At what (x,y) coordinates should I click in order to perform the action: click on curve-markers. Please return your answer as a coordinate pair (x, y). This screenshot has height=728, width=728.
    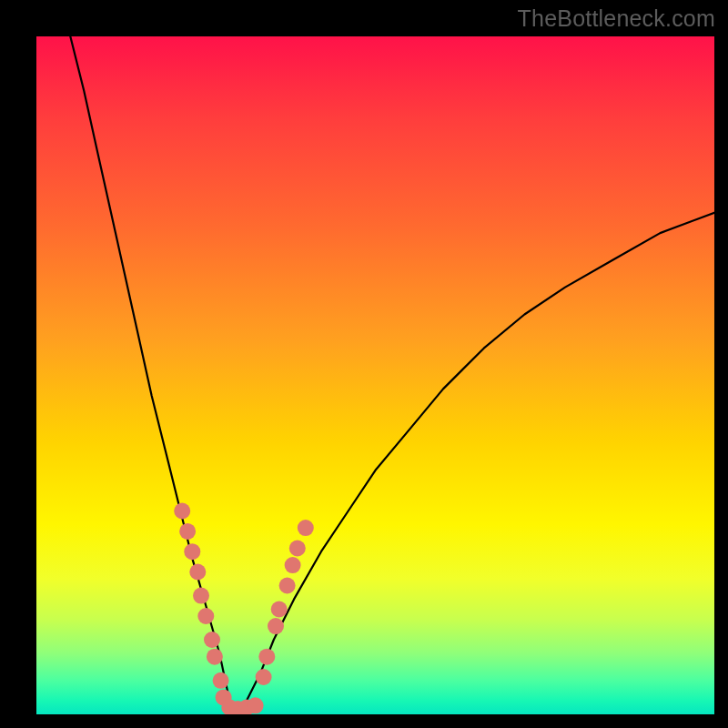
    Looking at the image, I should click on (244, 610).